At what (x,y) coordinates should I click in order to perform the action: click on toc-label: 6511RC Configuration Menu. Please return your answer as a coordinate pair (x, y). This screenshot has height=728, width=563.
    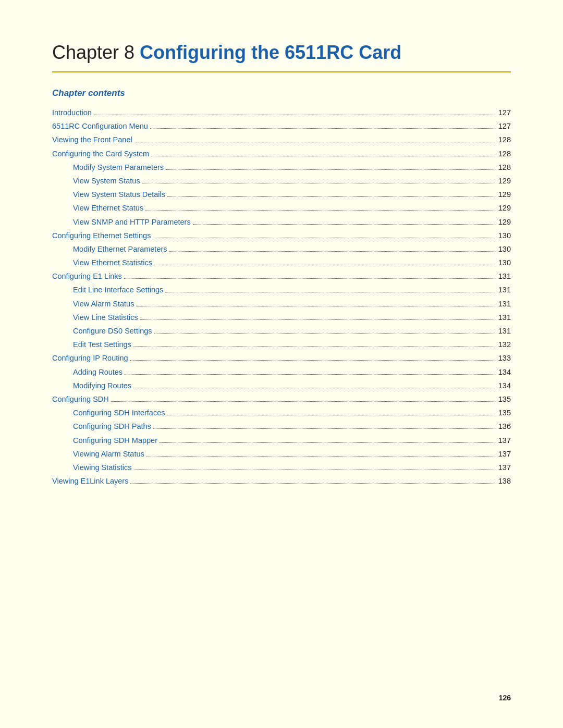
    Looking at the image, I should click on (100, 126).